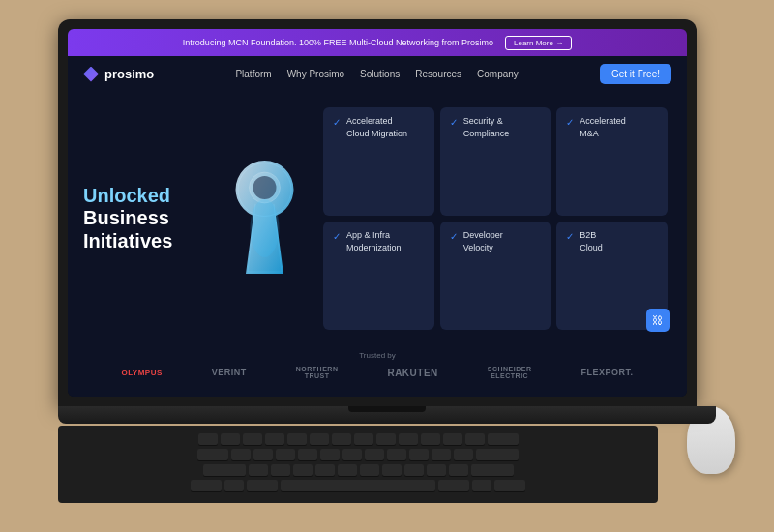 This screenshot has width=774, height=532. I want to click on nav-why: Why Prosimo, so click(315, 74).